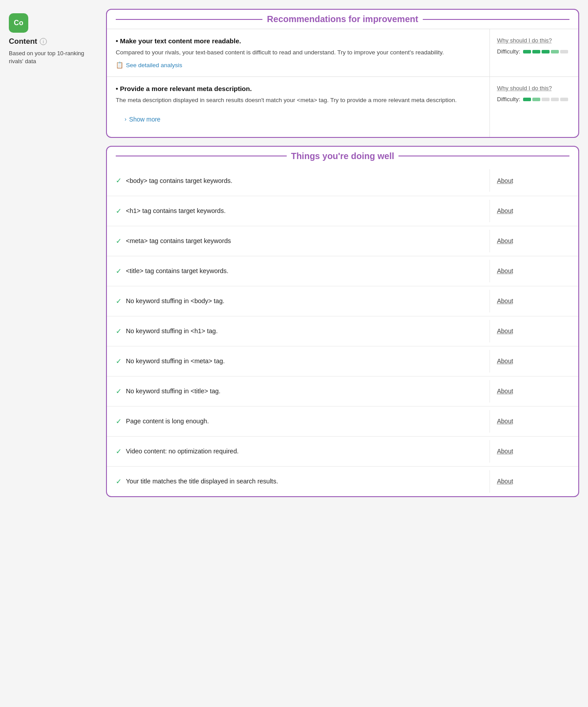  Describe the element at coordinates (505, 421) in the screenshot. I see `about-link-9: About` at that location.